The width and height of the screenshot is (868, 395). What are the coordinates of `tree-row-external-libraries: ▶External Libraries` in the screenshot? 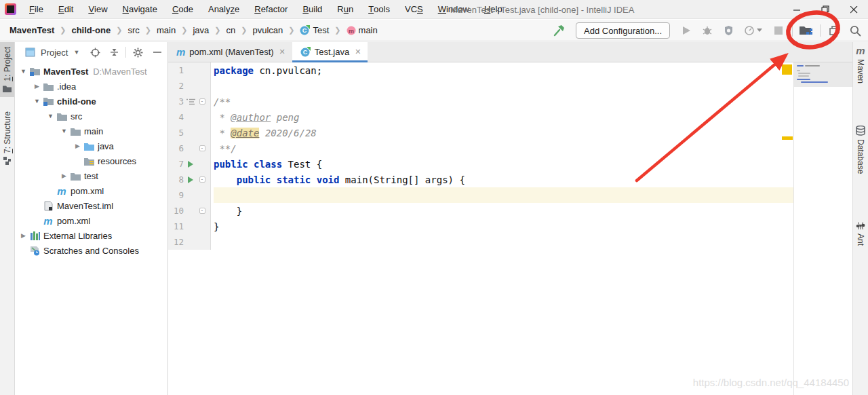 It's located at (92, 236).